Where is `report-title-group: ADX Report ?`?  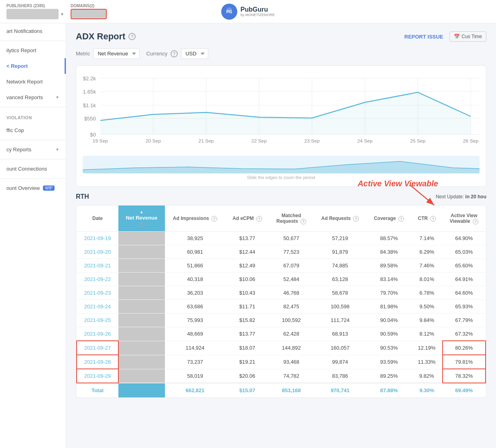
report-title-group: ADX Report ? is located at coordinates (106, 37).